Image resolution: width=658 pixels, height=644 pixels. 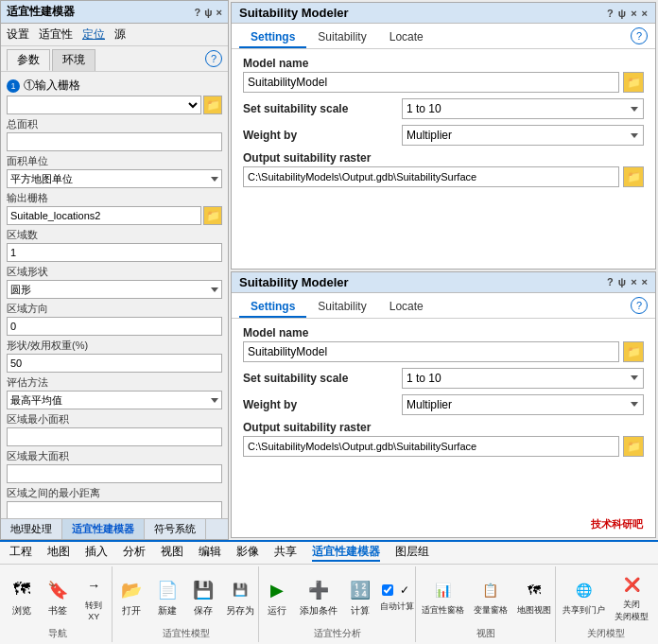 I want to click on sm2-output-browse: 📁, so click(x=633, y=446).